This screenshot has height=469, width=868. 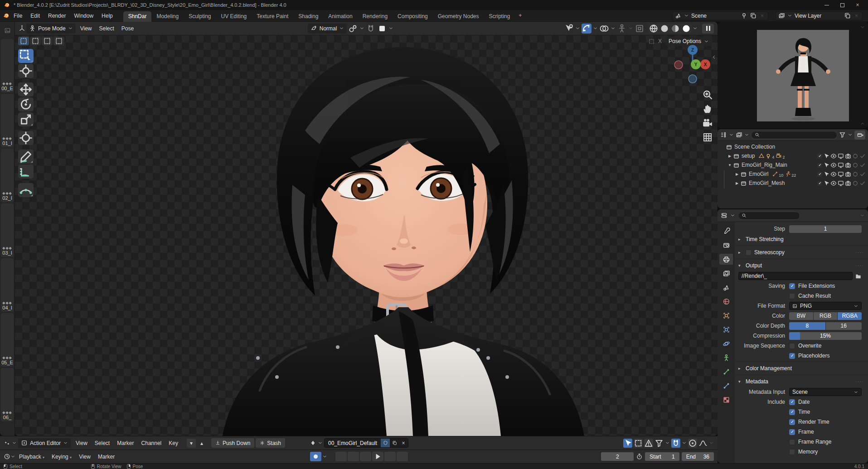 I want to click on shading-material-button, so click(x=675, y=29).